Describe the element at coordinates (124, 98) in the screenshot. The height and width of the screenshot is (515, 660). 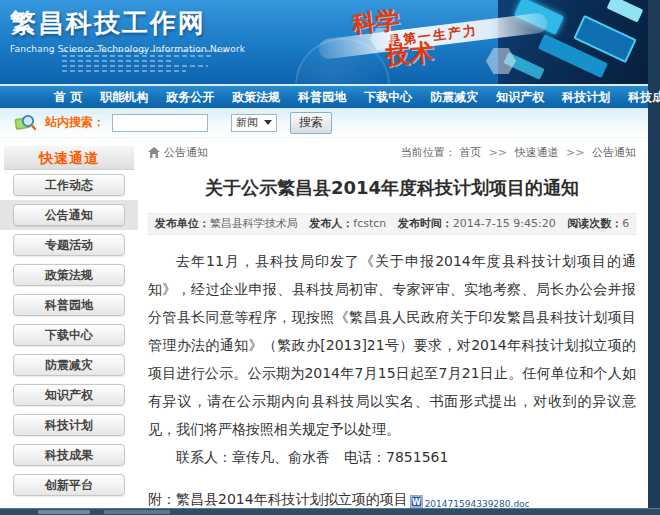
I see `nav-item-functions: 职能机构` at that location.